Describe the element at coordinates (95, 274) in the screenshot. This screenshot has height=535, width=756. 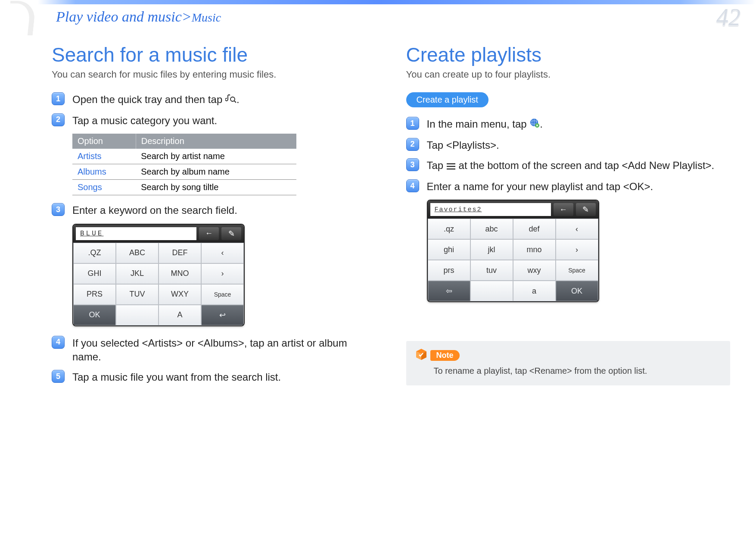
I see `keypad-key: GHI` at that location.